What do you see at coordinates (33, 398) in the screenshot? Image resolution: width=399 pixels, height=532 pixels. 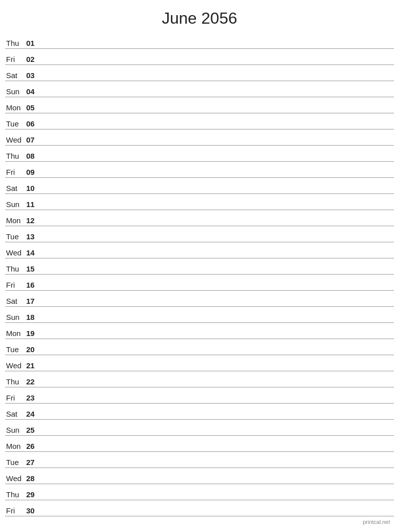 I see `day-number: 23` at bounding box center [33, 398].